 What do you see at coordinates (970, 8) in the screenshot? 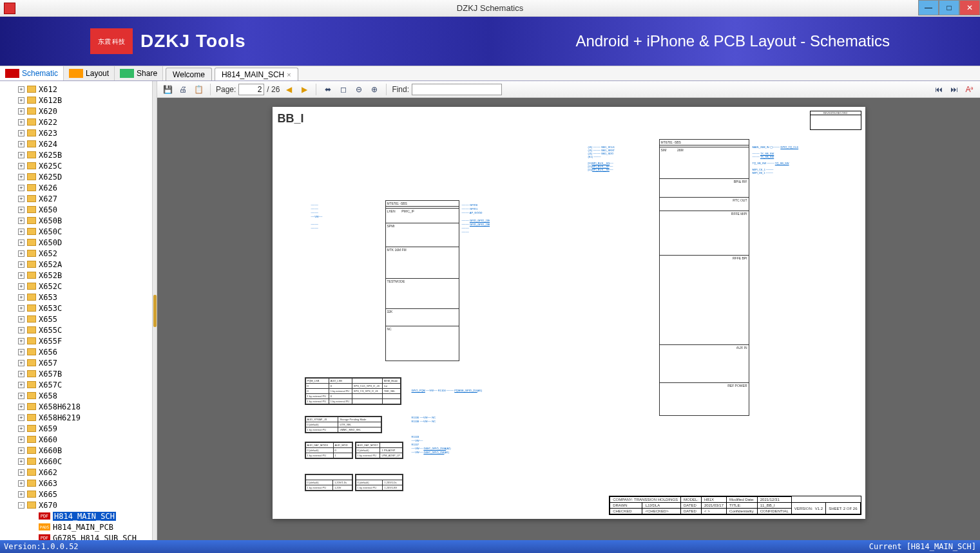
I see `close-button: ✕` at bounding box center [970, 8].